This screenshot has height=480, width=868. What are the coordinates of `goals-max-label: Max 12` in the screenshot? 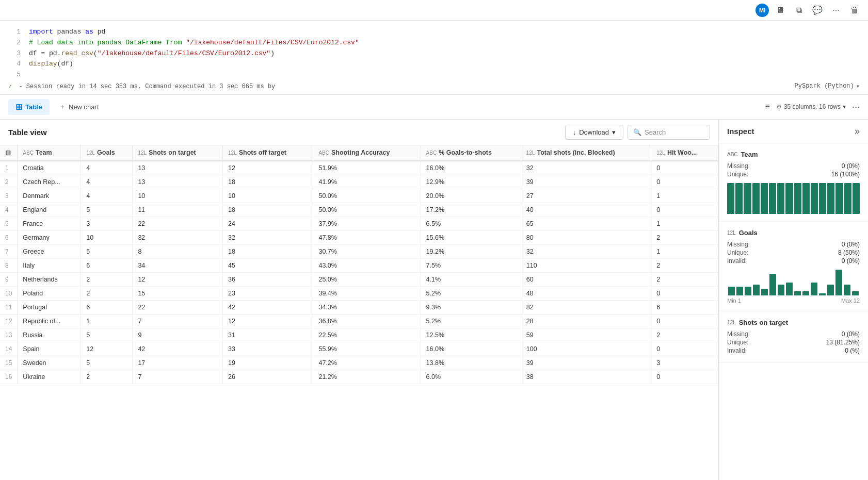 It's located at (850, 301).